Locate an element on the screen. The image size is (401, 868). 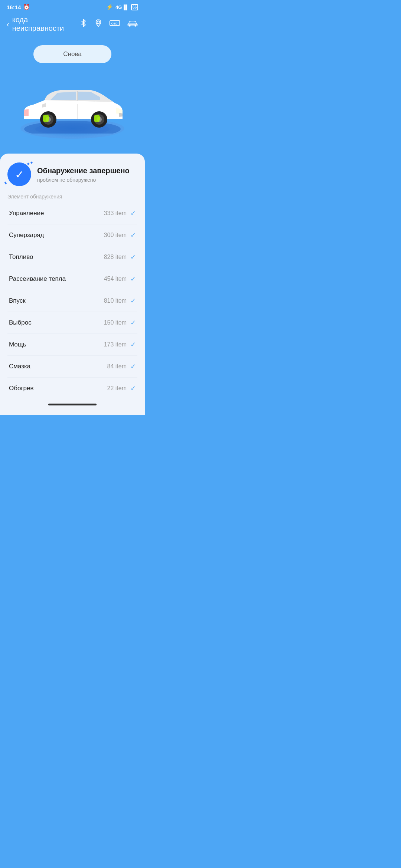
detection-header: ✓ ✦ ✦ Обнаружение завершено проблем не о… is located at coordinates (72, 174).